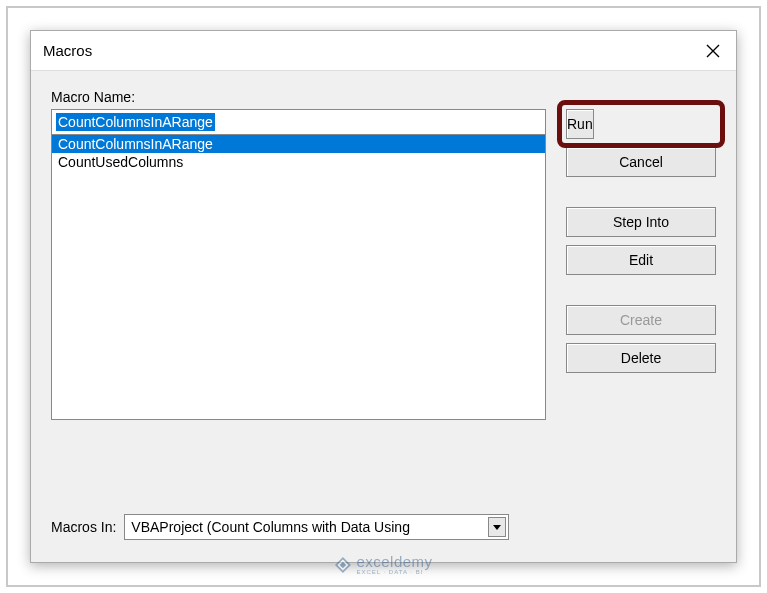 Image resolution: width=767 pixels, height=593 pixels. What do you see at coordinates (298, 162) in the screenshot?
I see `macro-list-item: CountUsedColumns` at bounding box center [298, 162].